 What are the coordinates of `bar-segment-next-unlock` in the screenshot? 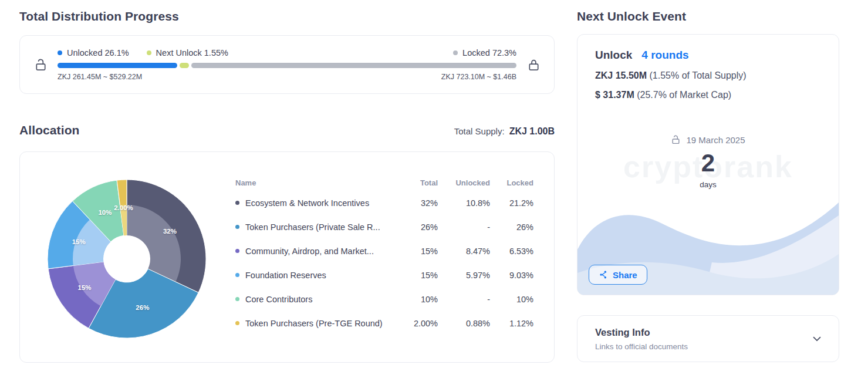 It's located at (184, 66).